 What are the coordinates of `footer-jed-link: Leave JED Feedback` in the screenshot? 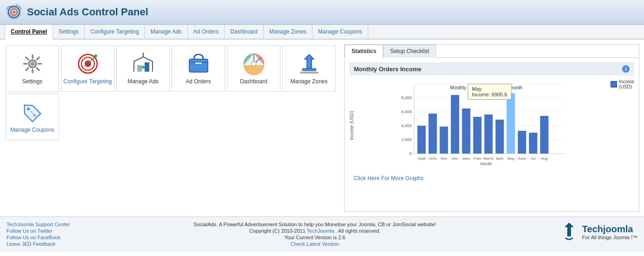 It's located at (31, 244).